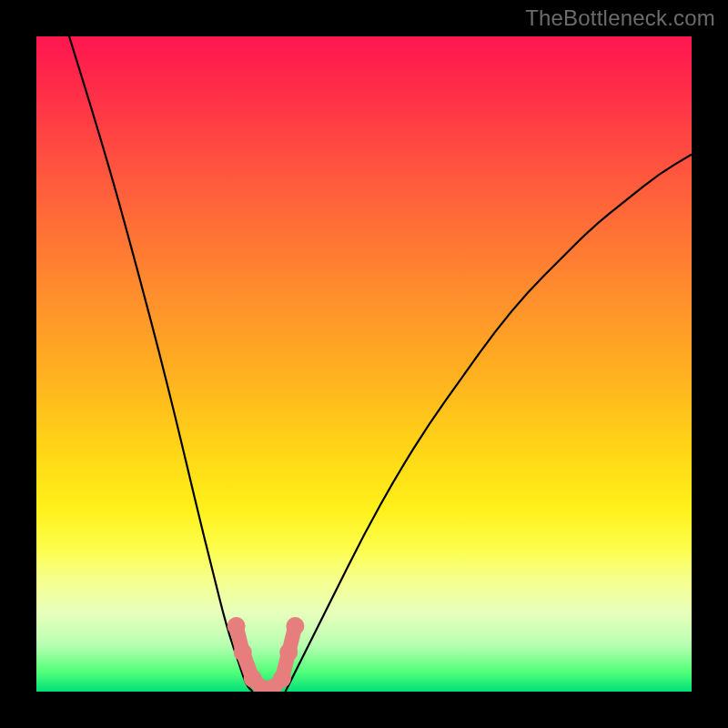 This screenshot has height=728, width=728. What do you see at coordinates (621, 18) in the screenshot?
I see `watermark-text: TheBottleneck.com` at bounding box center [621, 18].